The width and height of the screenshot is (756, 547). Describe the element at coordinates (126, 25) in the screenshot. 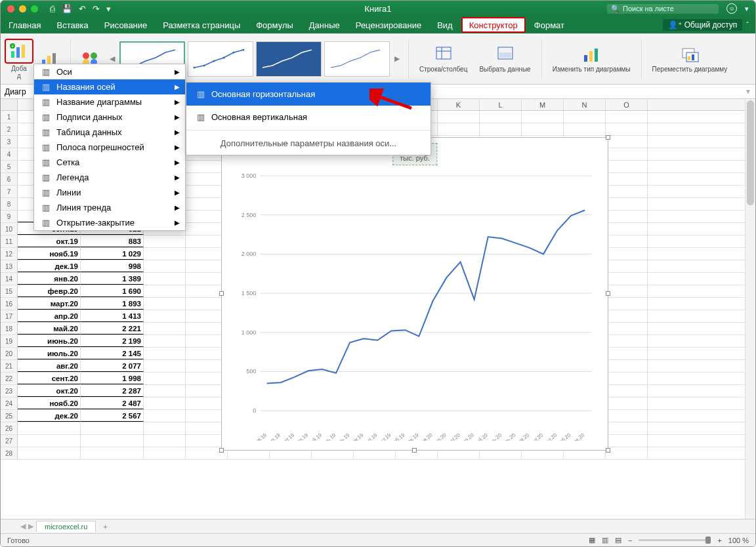

I see `tab-draw: Рисование` at that location.